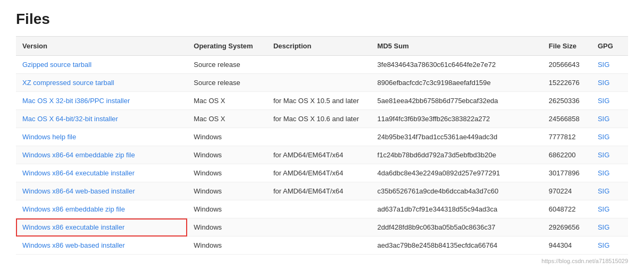 The height and width of the screenshot is (270, 644). I want to click on table-row: Windows x86-64 executable installerWindo…, so click(322, 173).